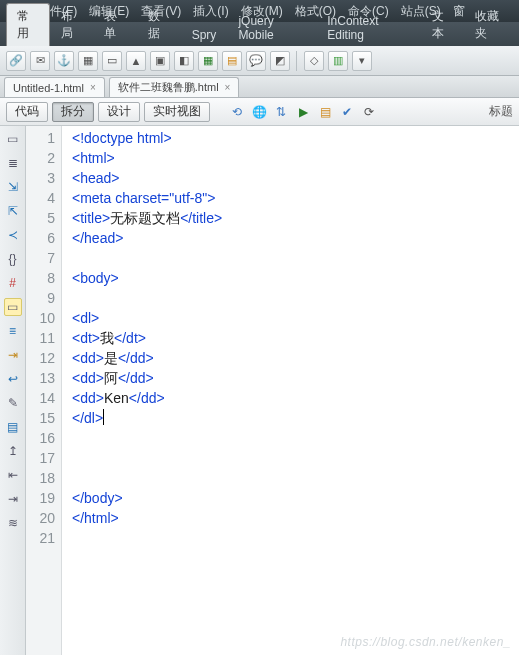  What do you see at coordinates (40, 358) in the screenshot?
I see `line-number: 12` at bounding box center [40, 358].